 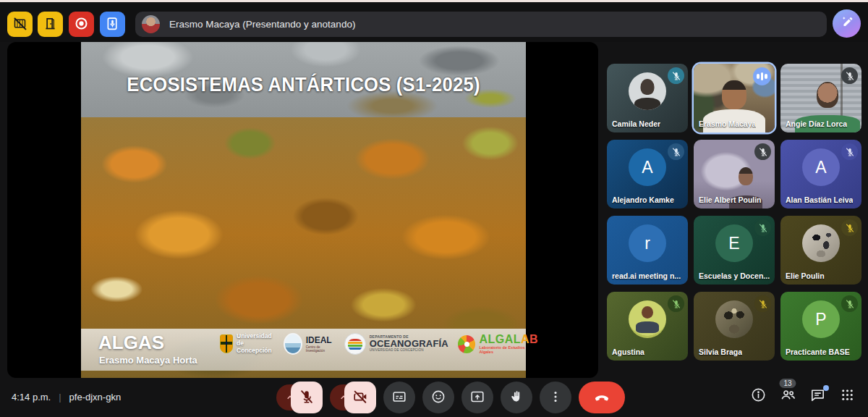 I want to click on camera-control-group, so click(x=353, y=397).